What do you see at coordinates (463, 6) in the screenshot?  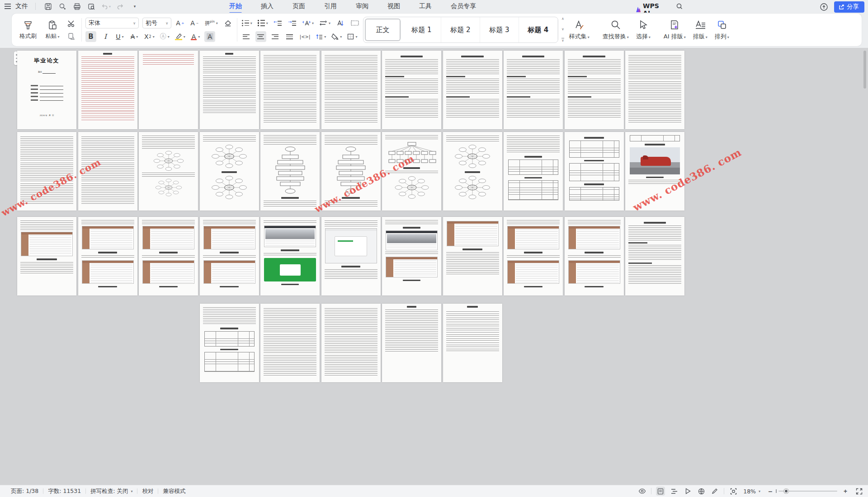 I see `tab-会员专享: 会员专享` at bounding box center [463, 6].